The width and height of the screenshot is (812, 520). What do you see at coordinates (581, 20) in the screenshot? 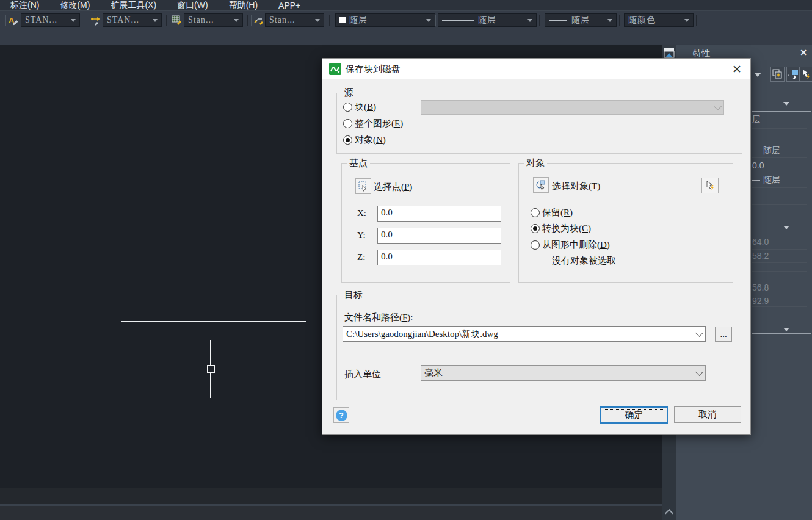
I see `lineweight-combo: 随层` at bounding box center [581, 20].